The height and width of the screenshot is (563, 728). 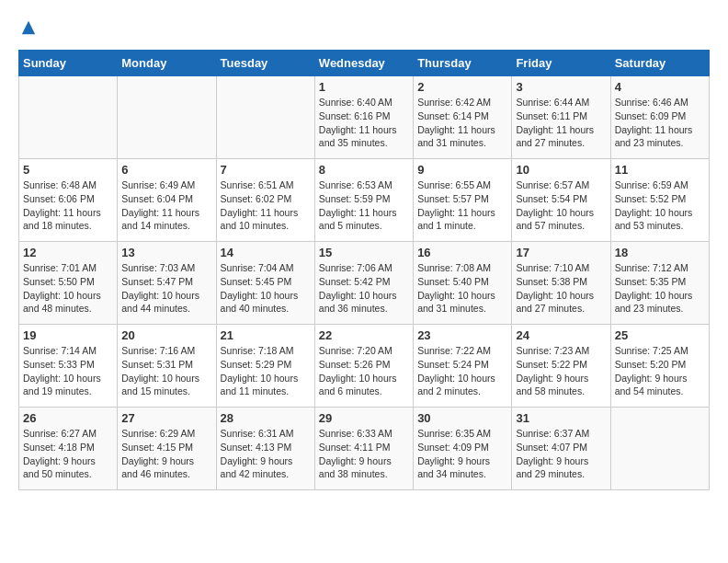 What do you see at coordinates (364, 372) in the screenshot?
I see `day-info: Sunrise: 7:20 AM Sunset: 5:26 PM Dayligh…` at bounding box center [364, 372].